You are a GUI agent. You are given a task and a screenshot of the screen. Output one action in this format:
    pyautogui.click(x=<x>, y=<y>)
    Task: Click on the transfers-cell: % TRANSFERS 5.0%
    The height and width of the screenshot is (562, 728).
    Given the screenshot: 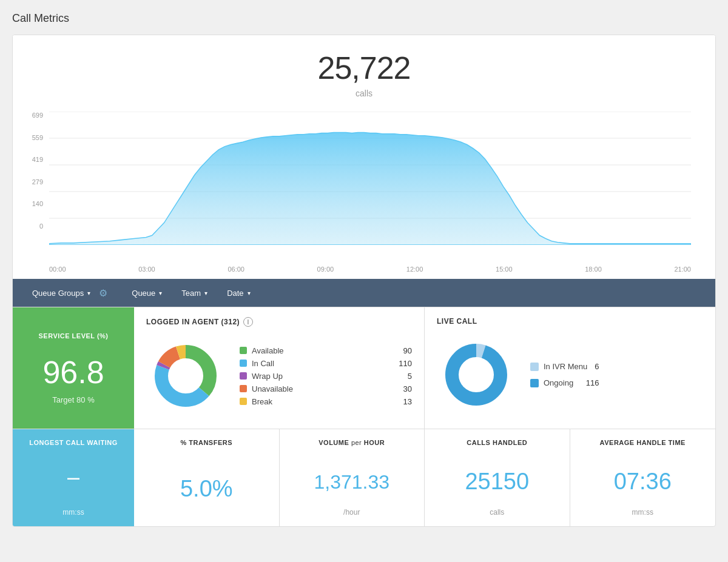 What is the action you would take?
    pyautogui.click(x=207, y=478)
    